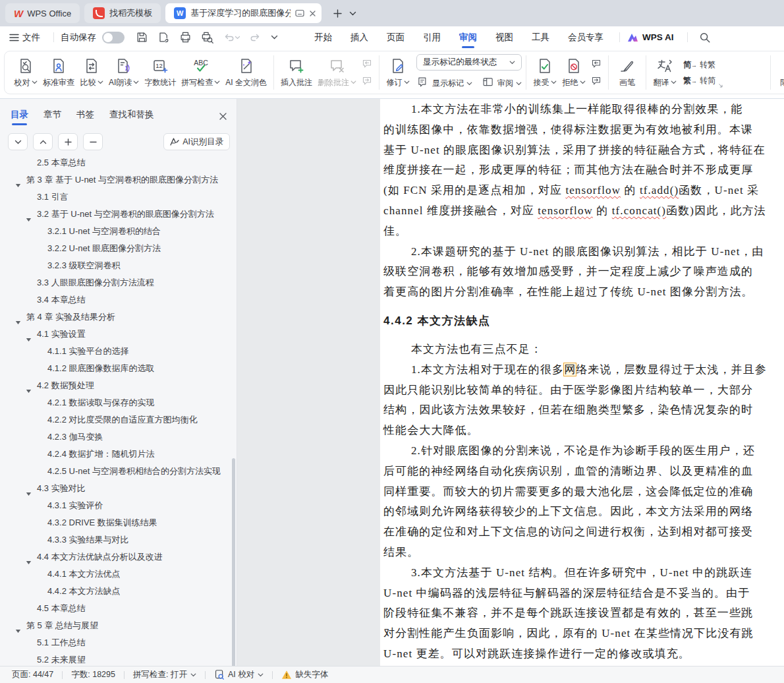 The width and height of the screenshot is (784, 683). I want to click on tab-find-replace: 查找和替换, so click(132, 117).